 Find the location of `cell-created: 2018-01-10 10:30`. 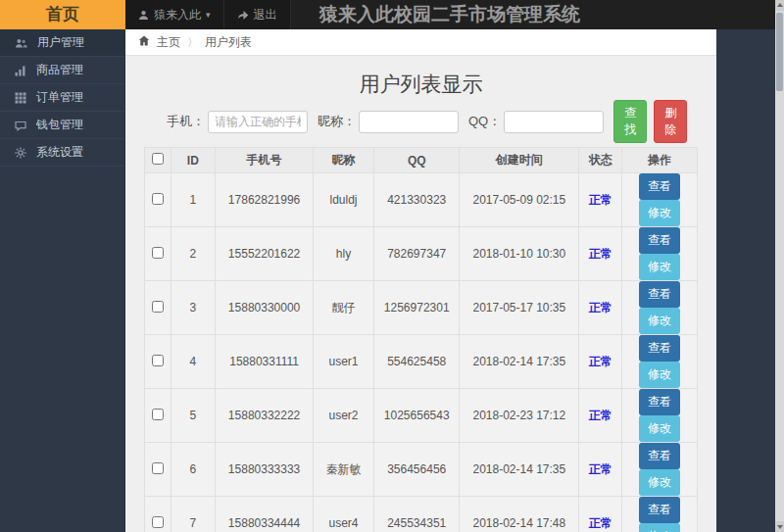

cell-created: 2018-01-10 10:30 is located at coordinates (519, 255).